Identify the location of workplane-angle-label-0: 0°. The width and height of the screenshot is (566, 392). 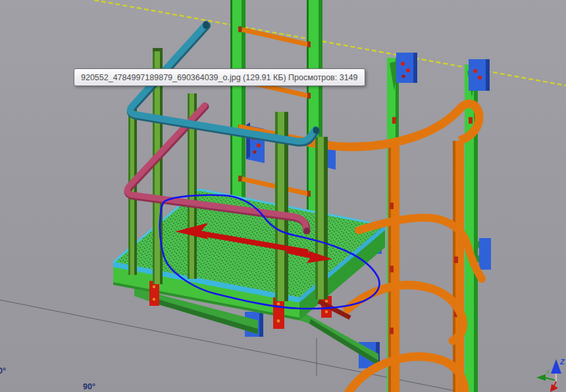
(3, 371).